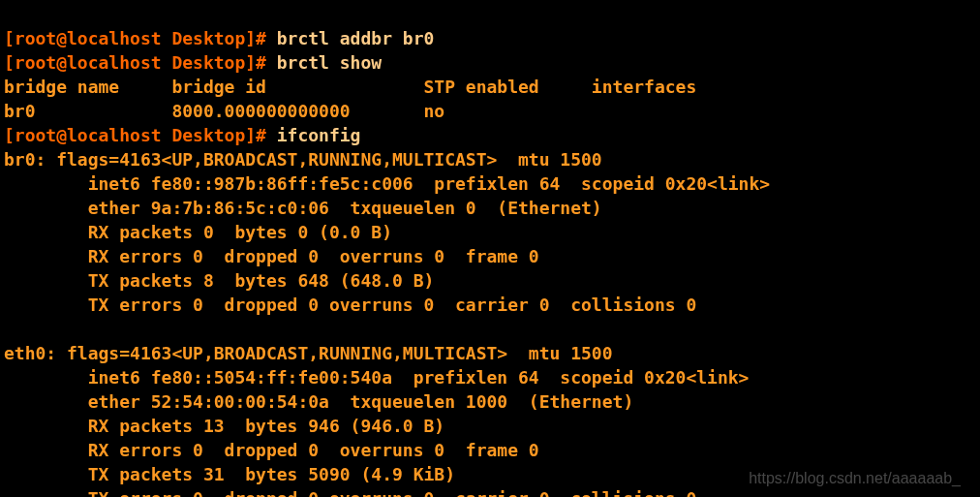  I want to click on ifconfig-br0-l6: TX packets 8 bytes 648 (648.0 B), so click(219, 281).